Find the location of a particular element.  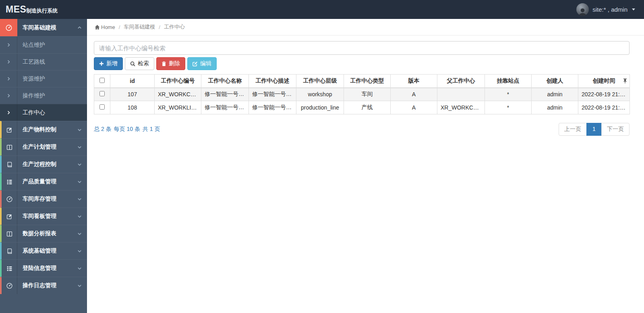

cell-name: 修一智能一号S... is located at coordinates (225, 108).